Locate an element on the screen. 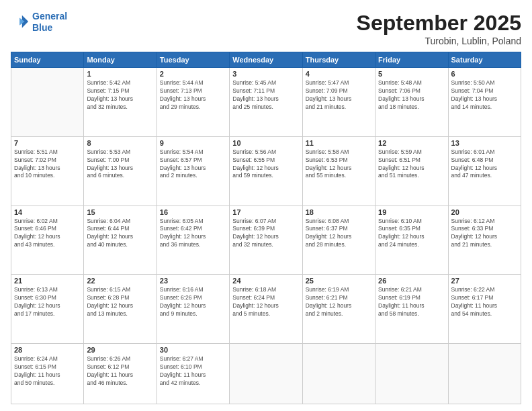  day-number: 10 is located at coordinates (266, 143).